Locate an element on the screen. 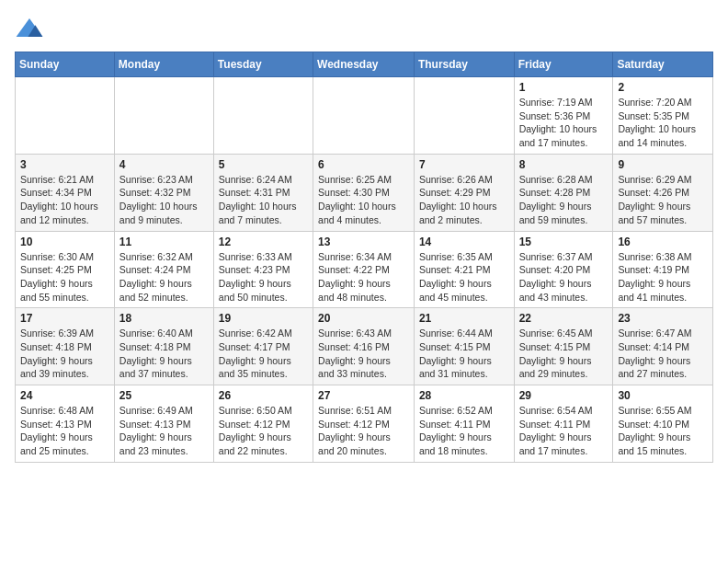 This screenshot has height=563, width=728. calendar-cell: 13Sunrise: 6:34 AM Sunset: 4:22 PM Dayli… is located at coordinates (364, 270).